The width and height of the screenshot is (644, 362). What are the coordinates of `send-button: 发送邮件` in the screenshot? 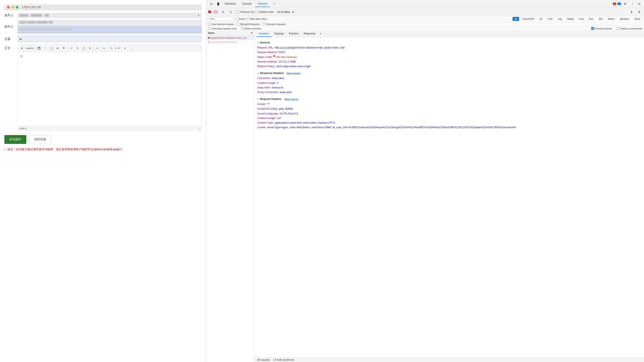 It's located at (16, 140).